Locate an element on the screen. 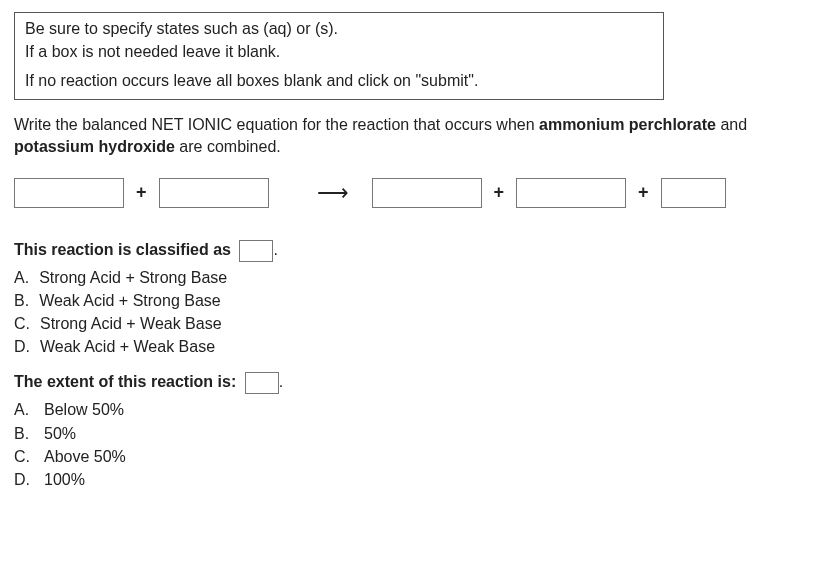 The height and width of the screenshot is (578, 825). classification-period: . is located at coordinates (275, 250).